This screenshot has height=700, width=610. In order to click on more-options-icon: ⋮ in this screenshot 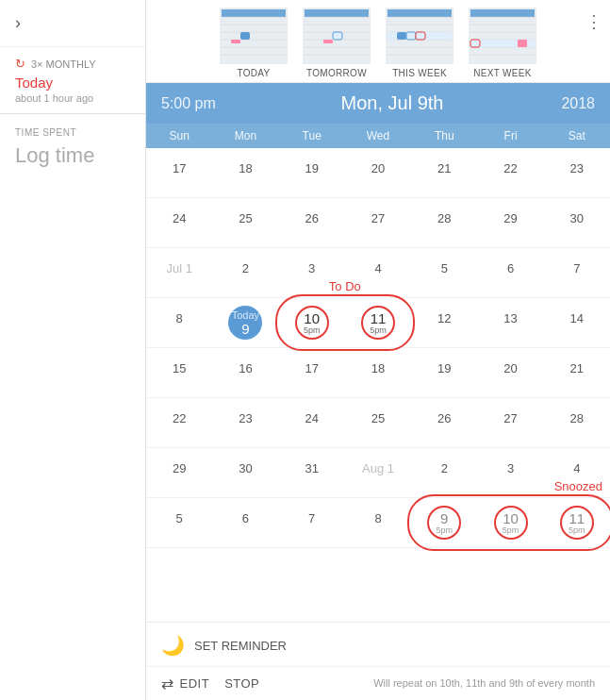, I will do `click(594, 22)`.